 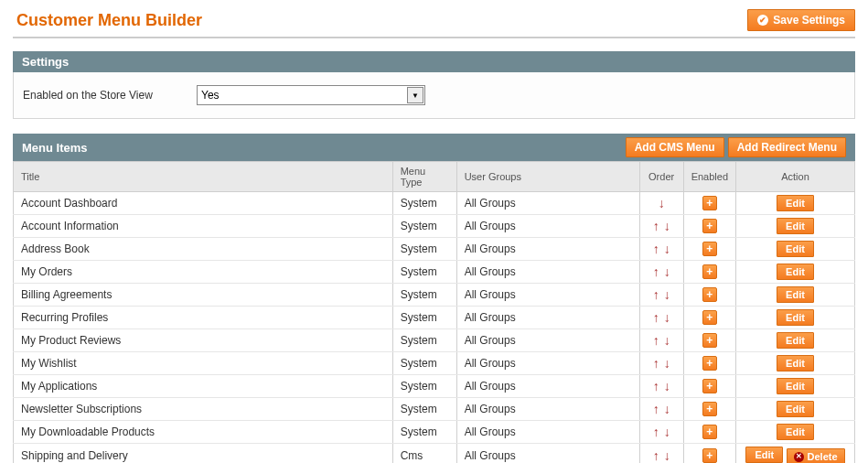 What do you see at coordinates (434, 410) in the screenshot?
I see `table-row: Newsletter SubscriptionsSystemAll Groups…` at bounding box center [434, 410].